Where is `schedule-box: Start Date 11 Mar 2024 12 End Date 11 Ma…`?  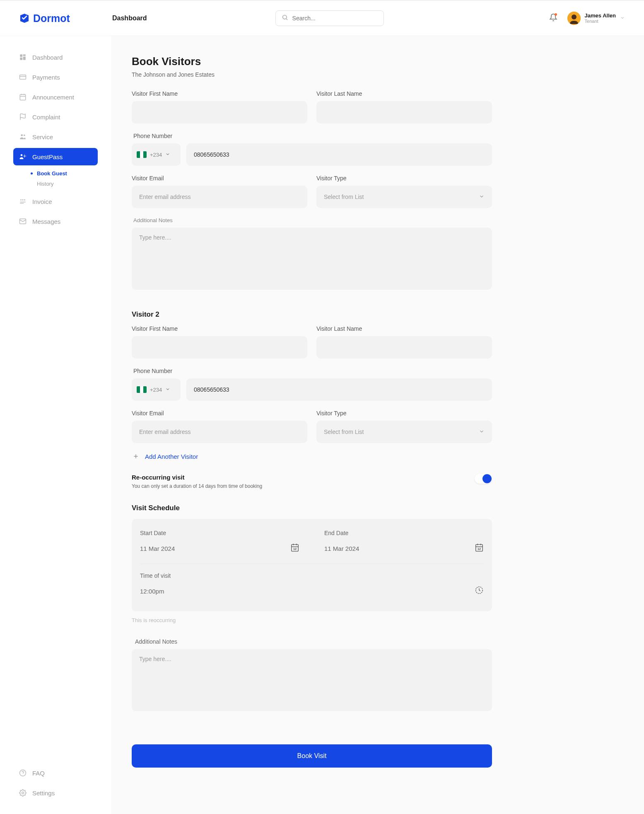 schedule-box: Start Date 11 Mar 2024 12 End Date 11 Ma… is located at coordinates (312, 565).